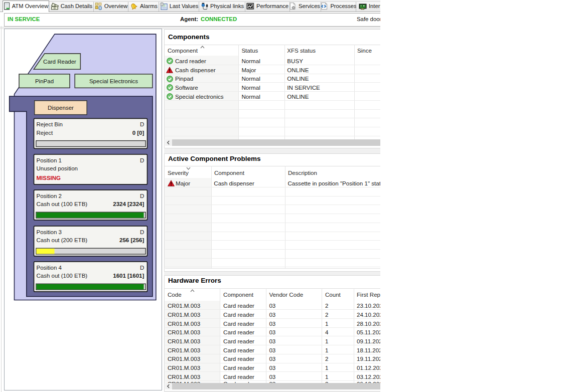 The width and height of the screenshot is (578, 392). I want to click on svg-text: Cash out (200 ETB), so click(62, 240).